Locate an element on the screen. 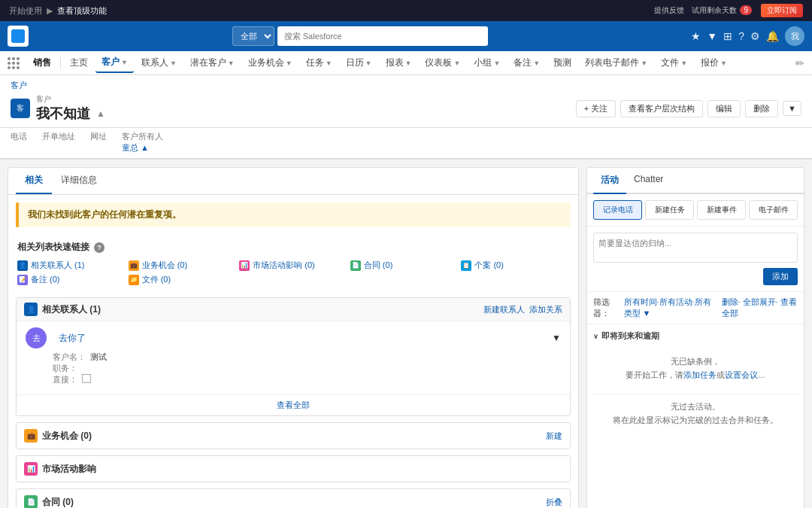 This screenshot has height=508, width=812. menu-item-files: 文件 ▼ is located at coordinates (674, 63).